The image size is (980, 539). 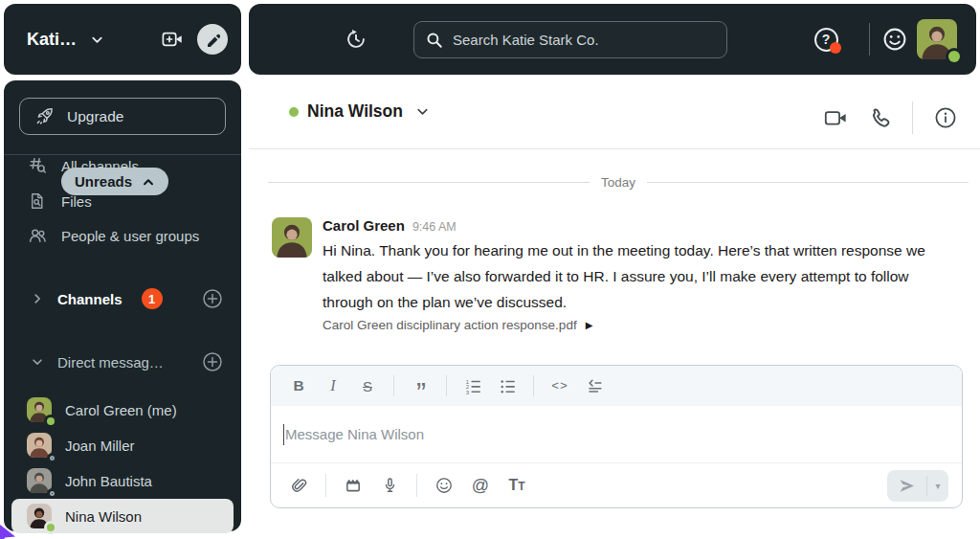 What do you see at coordinates (96, 117) in the screenshot?
I see `upgrade-label: Upgrade` at bounding box center [96, 117].